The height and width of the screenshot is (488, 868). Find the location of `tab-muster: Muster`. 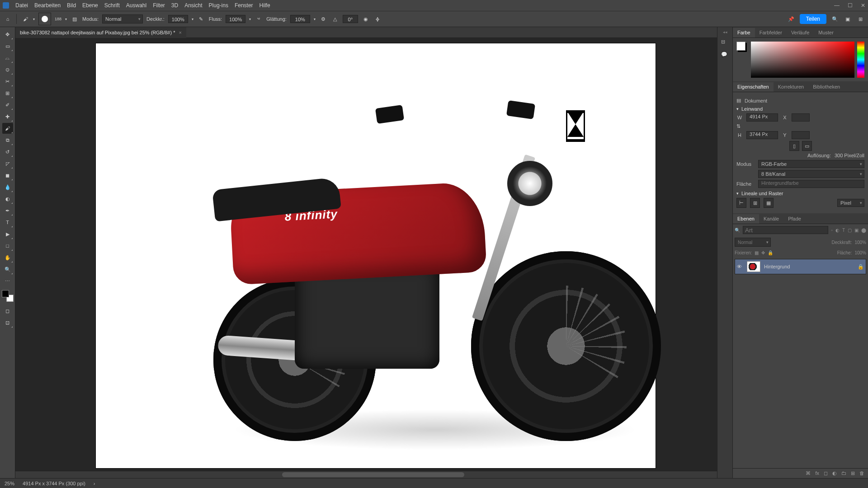

tab-muster: Muster is located at coordinates (826, 33).